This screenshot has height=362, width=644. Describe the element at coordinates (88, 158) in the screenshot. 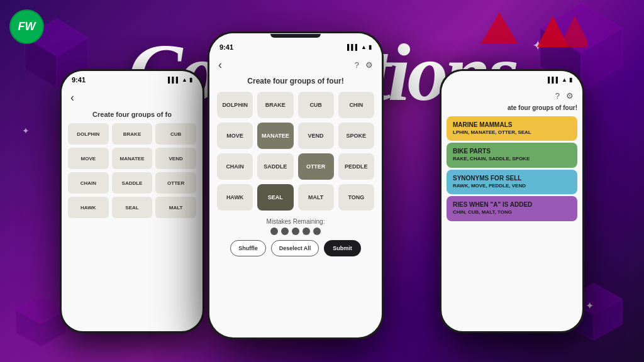

I see `word-tile: MOVE` at that location.